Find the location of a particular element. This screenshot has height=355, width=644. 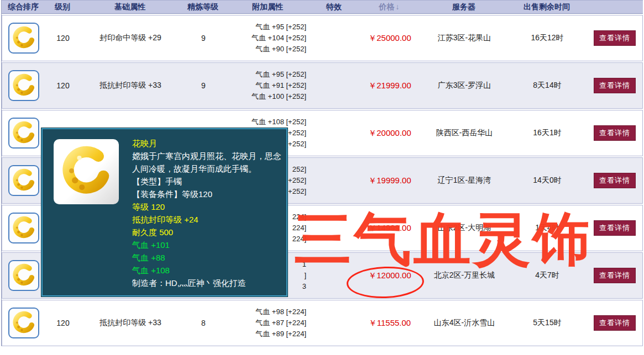

addon-attr-line: 气血 +98 [+224] is located at coordinates (266, 312).